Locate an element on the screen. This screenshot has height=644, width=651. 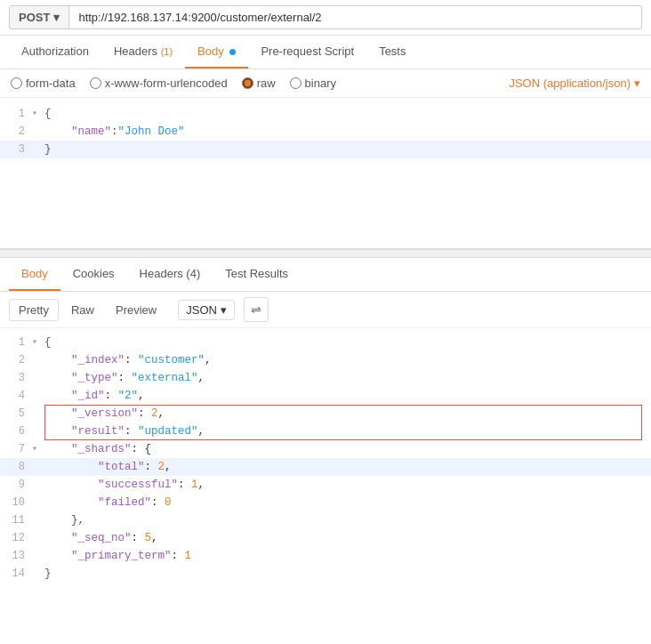
res-line-7: 7 ▾ "_shards": { is located at coordinates (326, 449).